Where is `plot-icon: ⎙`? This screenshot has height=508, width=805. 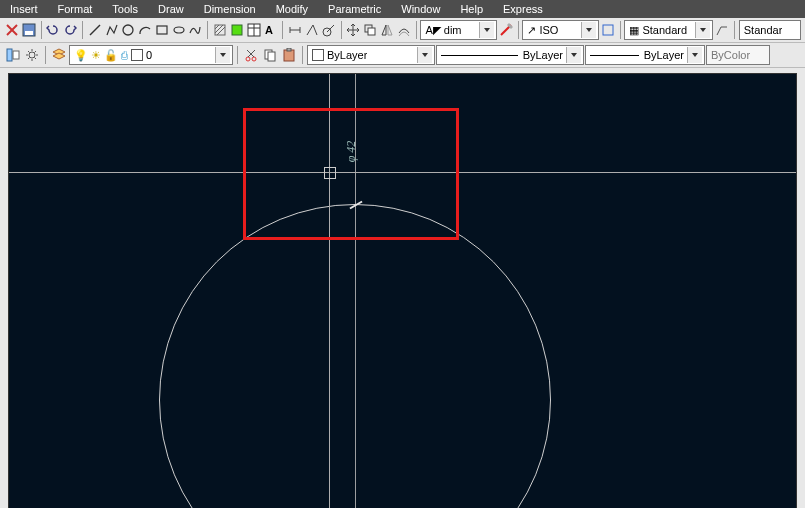 plot-icon: ⎙ is located at coordinates (124, 56).